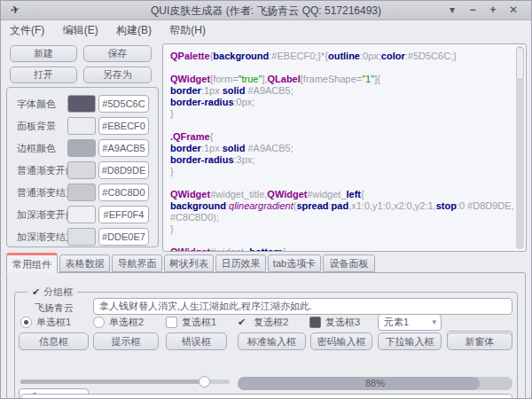 This screenshot has height=399, width=532. I want to click on info-dialog-button: 信息框, so click(53, 341).